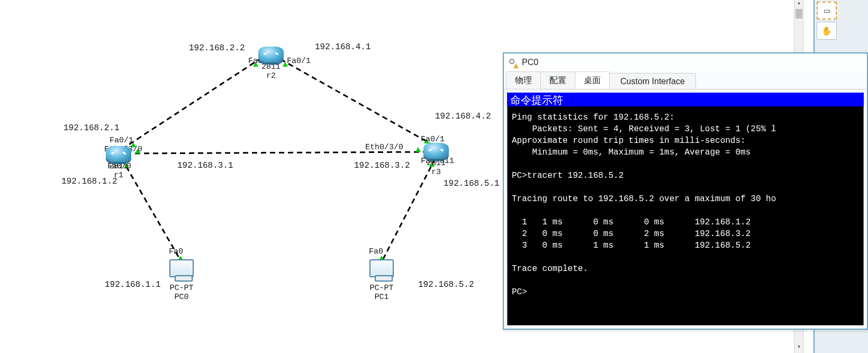  I want to click on tool-select-marquee: ▭, so click(827, 11).